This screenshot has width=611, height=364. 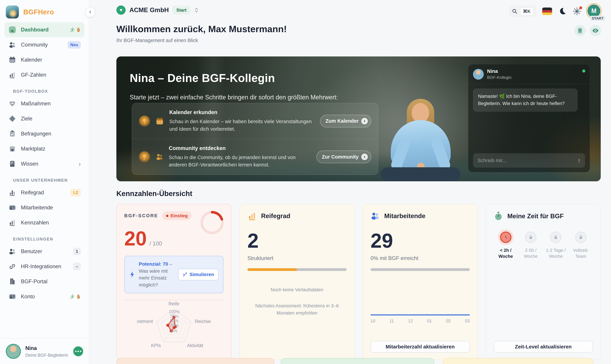 I want to click on tick-label: 10, so click(x=373, y=321).